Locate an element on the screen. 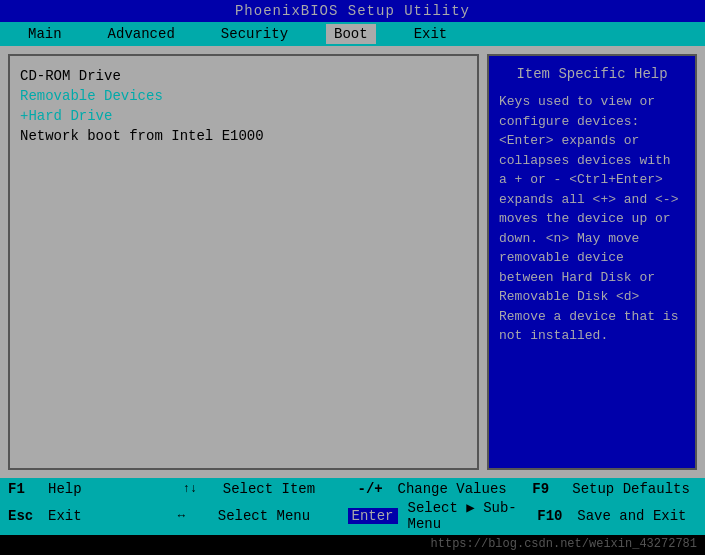 The height and width of the screenshot is (555, 705). desc-select-item: Select Item is located at coordinates (286, 489).